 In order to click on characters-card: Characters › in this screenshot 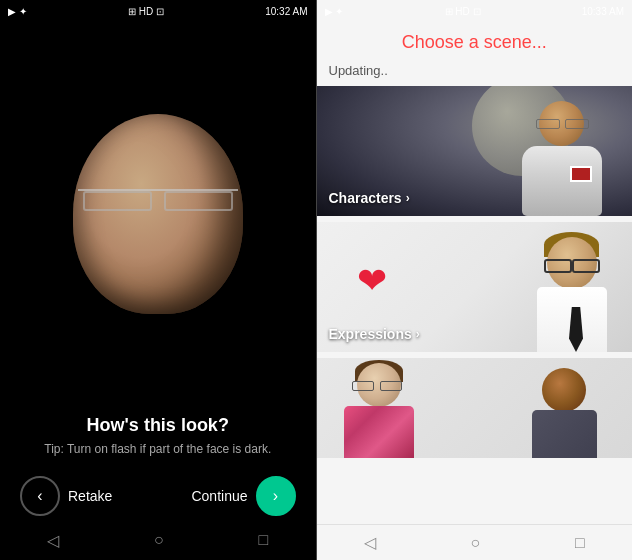, I will do `click(475, 151)`.